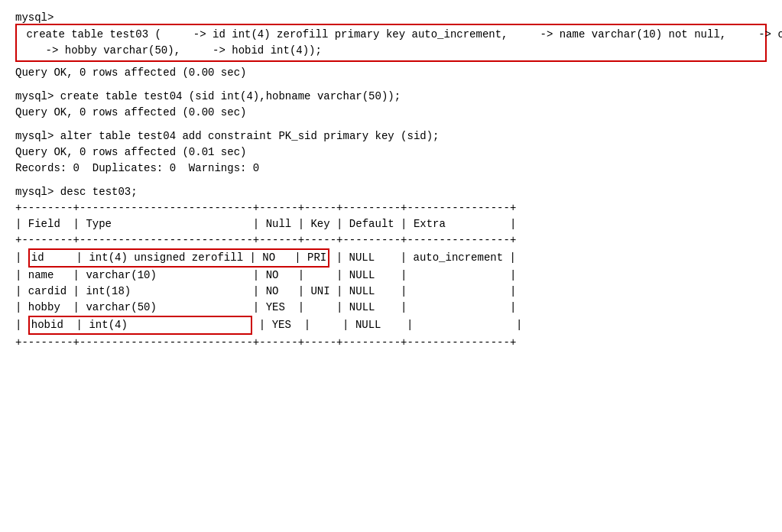 The width and height of the screenshot is (782, 532). What do you see at coordinates (391, 73) in the screenshot?
I see `query-ok-1: Query OK, 0 rows affected (0.00 sec)` at bounding box center [391, 73].